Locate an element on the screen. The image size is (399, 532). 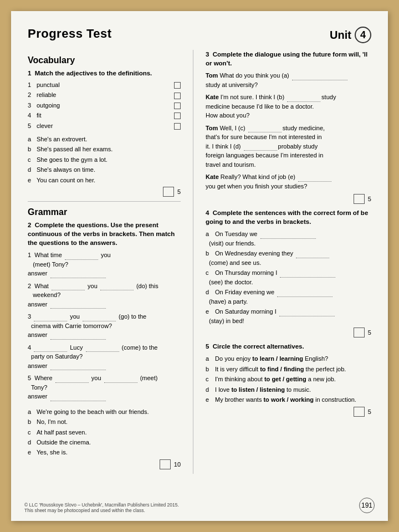
page-header: Progress Test Unit 4 is located at coordinates (200, 35).